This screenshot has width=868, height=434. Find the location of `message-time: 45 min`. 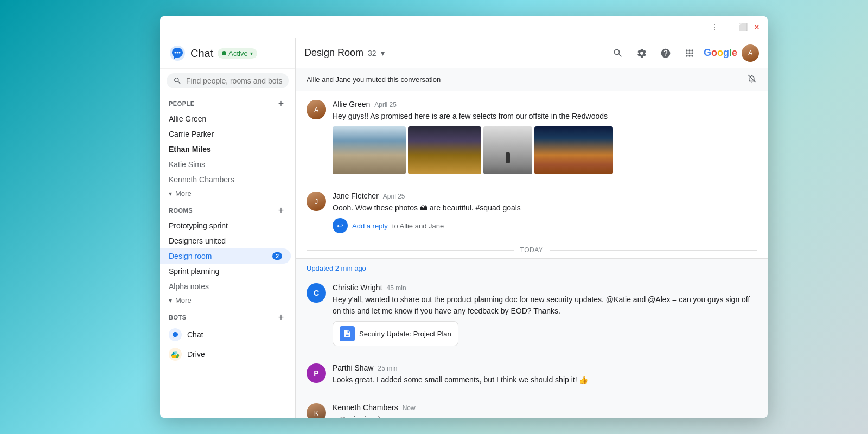

message-time: 45 min is located at coordinates (397, 288).